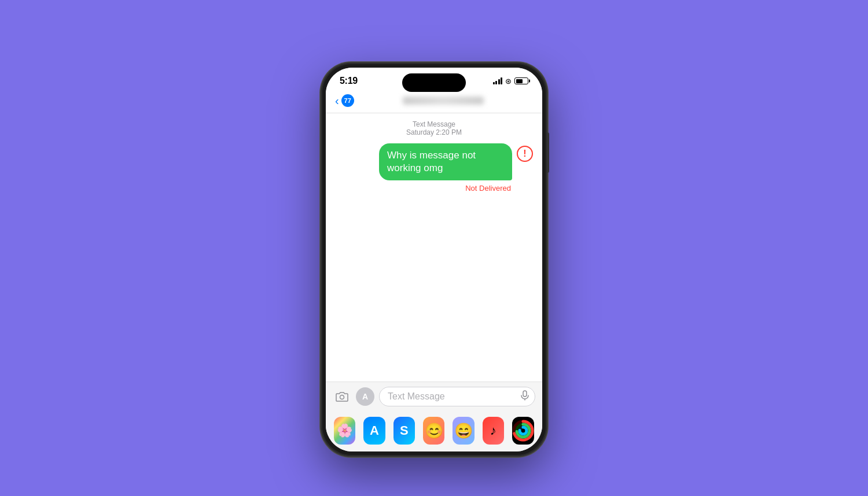 This screenshot has height=496, width=868. I want to click on activity-rings-icon, so click(523, 431).